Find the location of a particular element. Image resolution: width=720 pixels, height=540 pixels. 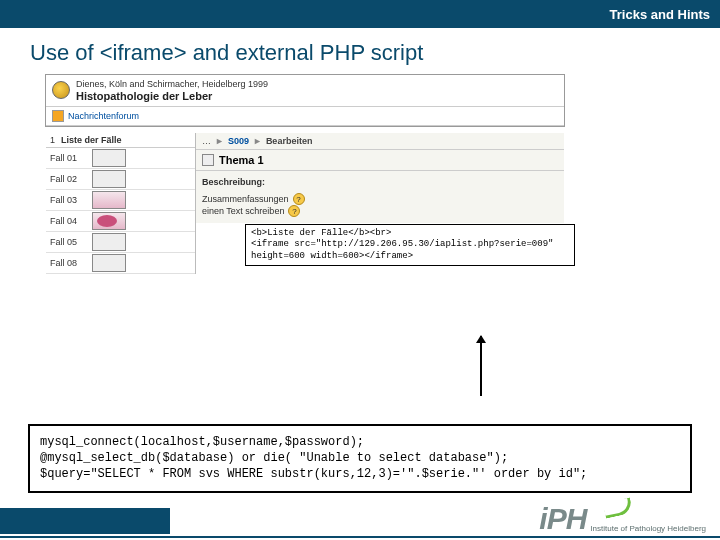

topic-icon is located at coordinates (208, 160).